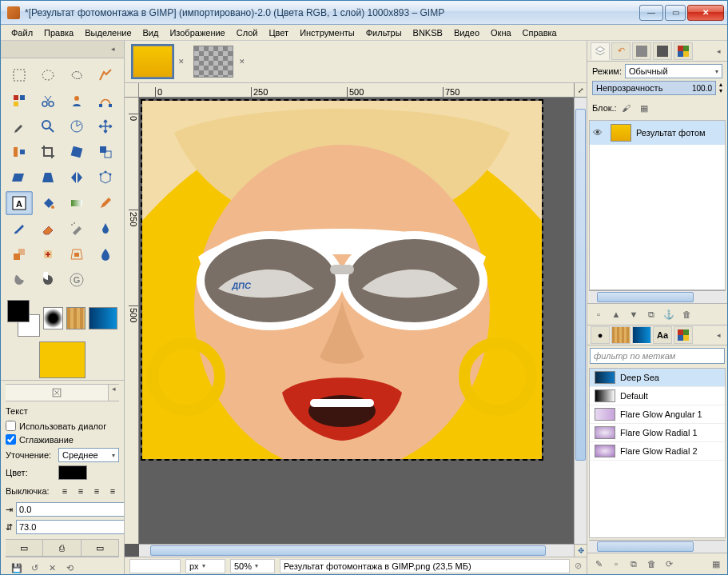  Describe the element at coordinates (599, 133) in the screenshot. I see `visibility-icon: 👁` at that location.